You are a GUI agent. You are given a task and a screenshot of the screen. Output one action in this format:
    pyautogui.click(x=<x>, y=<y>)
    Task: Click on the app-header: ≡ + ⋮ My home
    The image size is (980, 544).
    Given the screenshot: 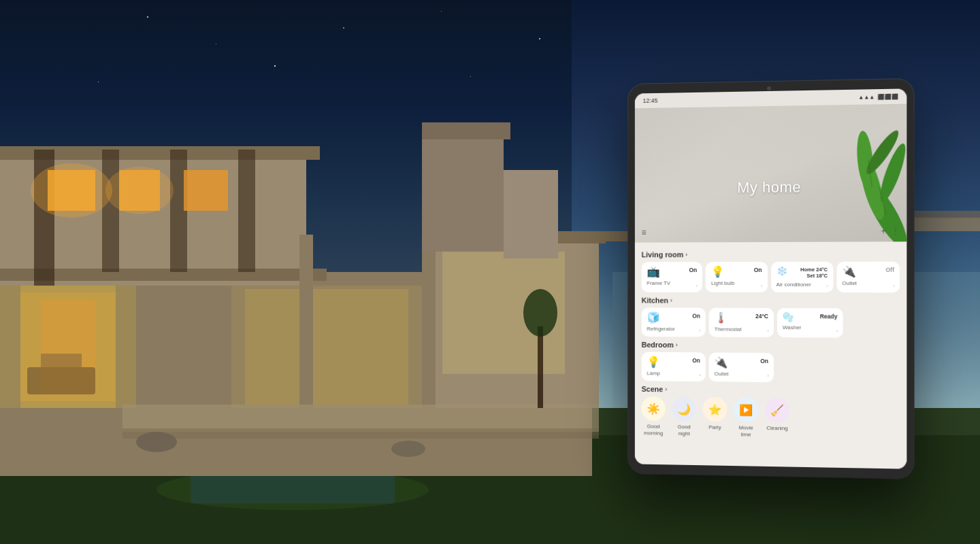 What is the action you would take?
    pyautogui.click(x=771, y=173)
    